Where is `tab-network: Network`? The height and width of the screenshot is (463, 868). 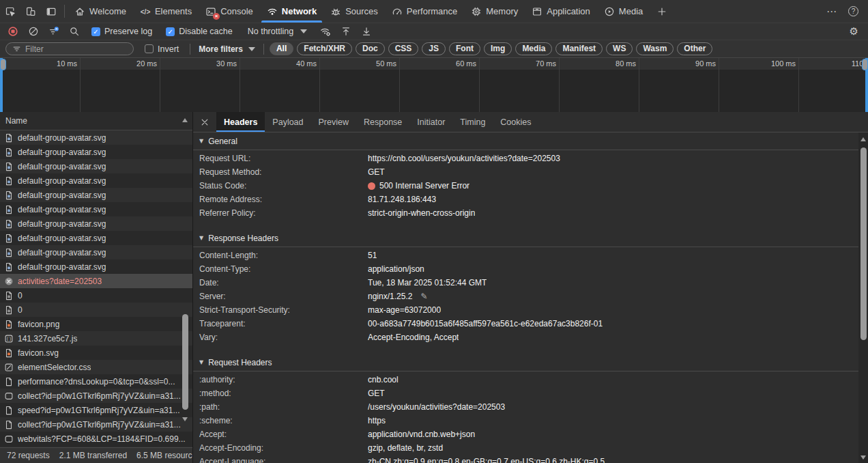 tab-network: Network is located at coordinates (292, 11).